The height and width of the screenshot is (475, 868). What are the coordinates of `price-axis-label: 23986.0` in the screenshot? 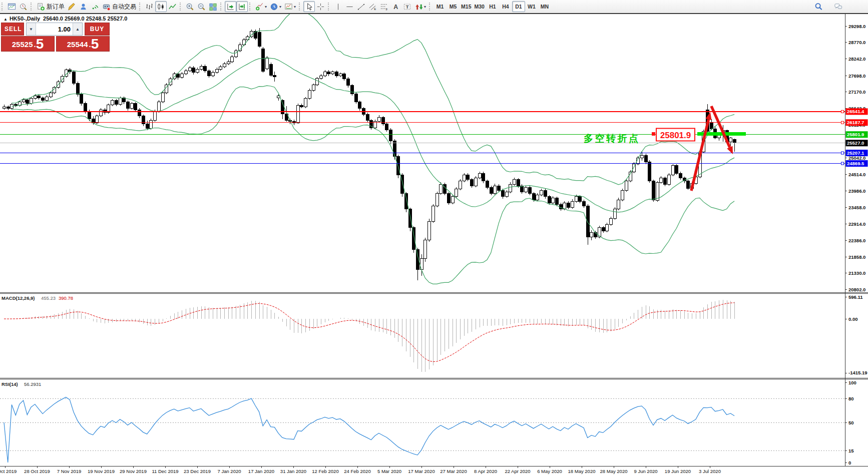 It's located at (857, 191).